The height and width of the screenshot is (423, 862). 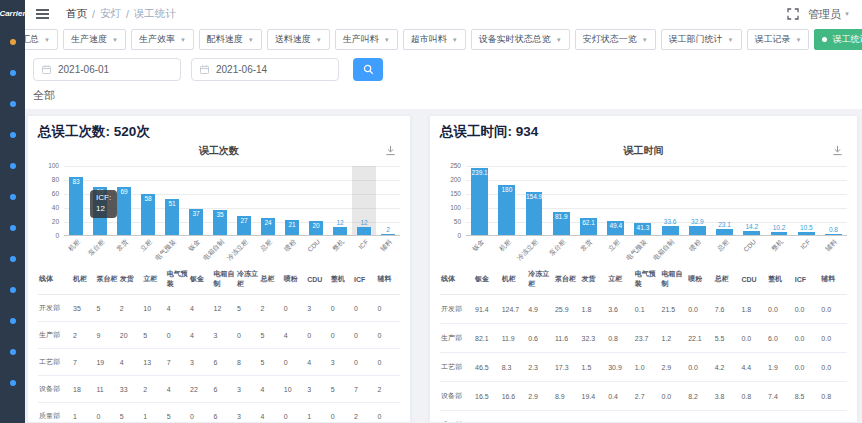 I want to click on sidebar: Carrier, so click(x=12, y=212).